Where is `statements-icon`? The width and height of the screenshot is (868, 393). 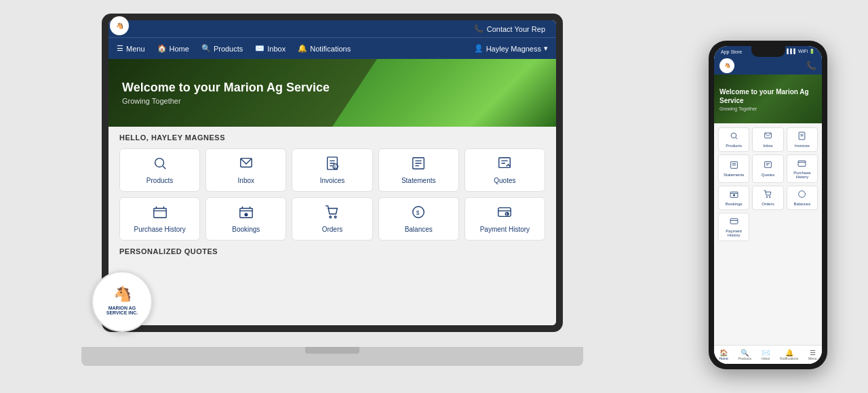 statements-icon is located at coordinates (418, 165).